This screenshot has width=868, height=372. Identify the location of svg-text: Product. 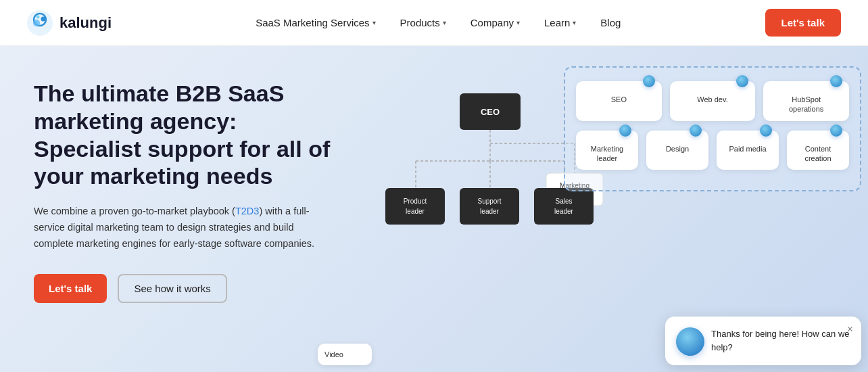
(415, 202).